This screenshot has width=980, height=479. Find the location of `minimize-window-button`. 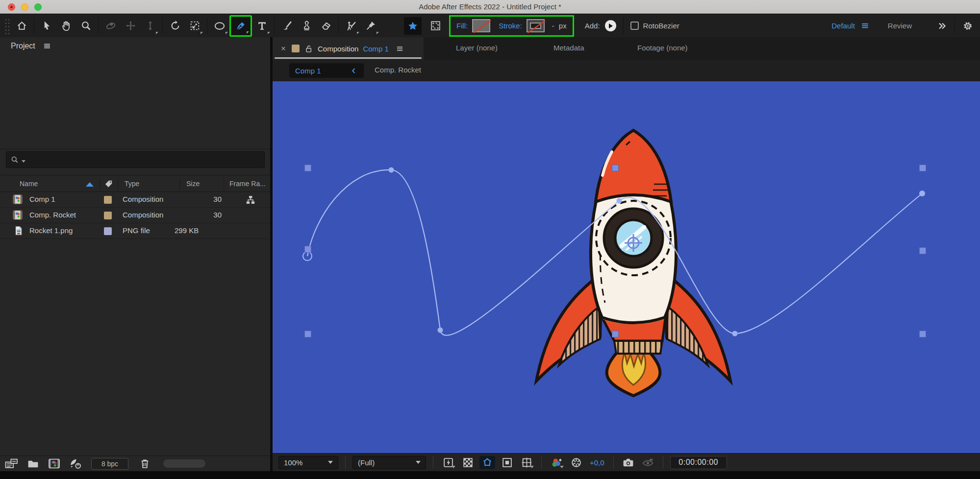

minimize-window-button is located at coordinates (25, 7).